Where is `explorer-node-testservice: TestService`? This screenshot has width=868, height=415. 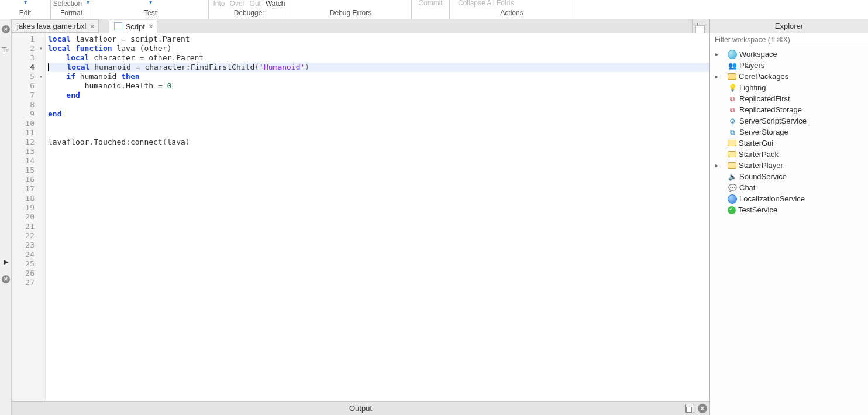 explorer-node-testservice: TestService is located at coordinates (789, 210).